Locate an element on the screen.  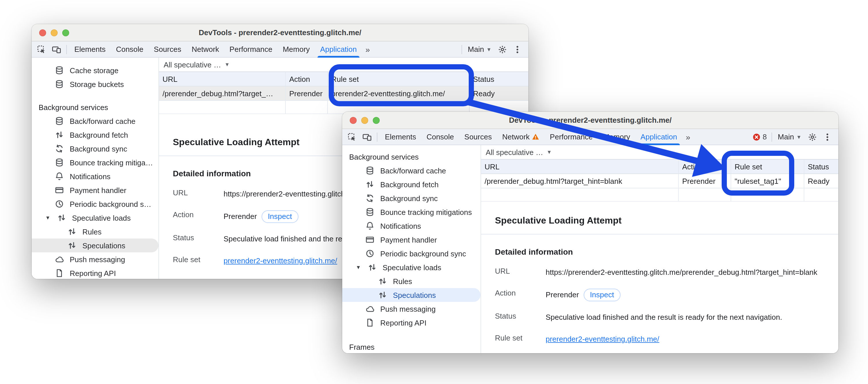
database-icon is located at coordinates (59, 70).